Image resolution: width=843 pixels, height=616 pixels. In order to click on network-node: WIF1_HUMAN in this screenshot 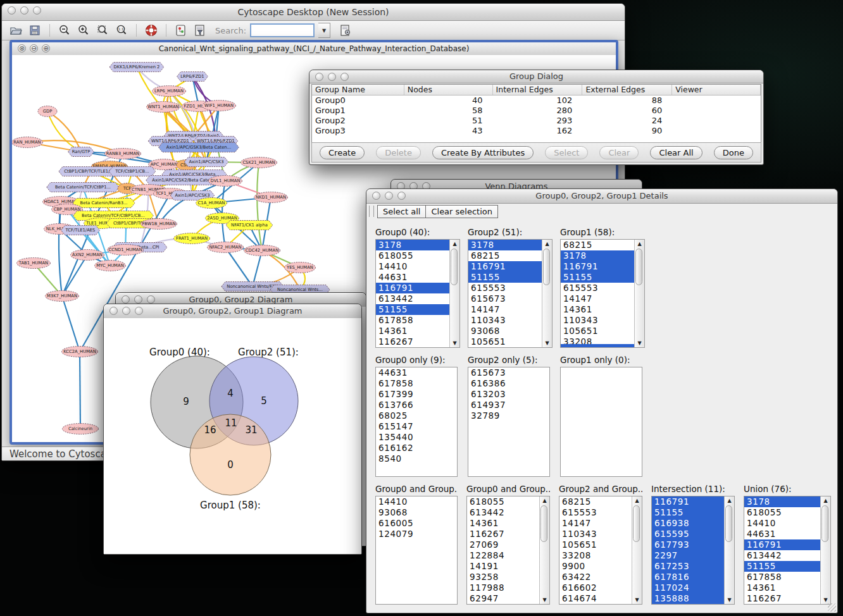, I will do `click(219, 106)`.